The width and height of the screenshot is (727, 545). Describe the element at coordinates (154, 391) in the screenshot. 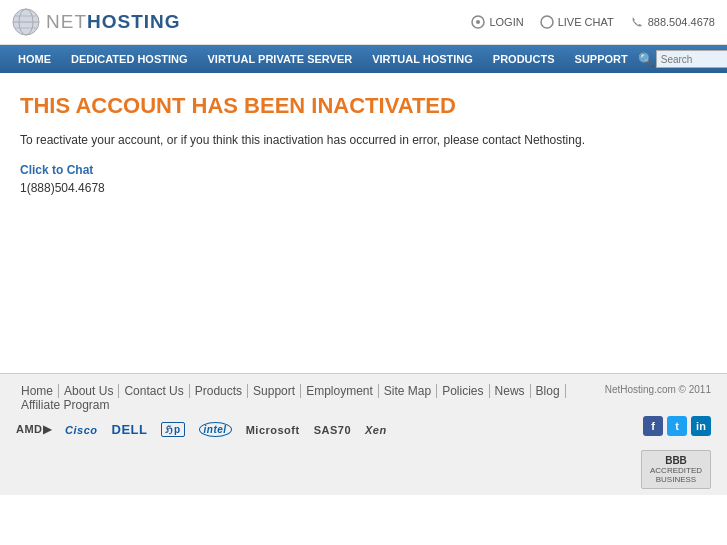

I see `footer-link: Contact Us` at that location.